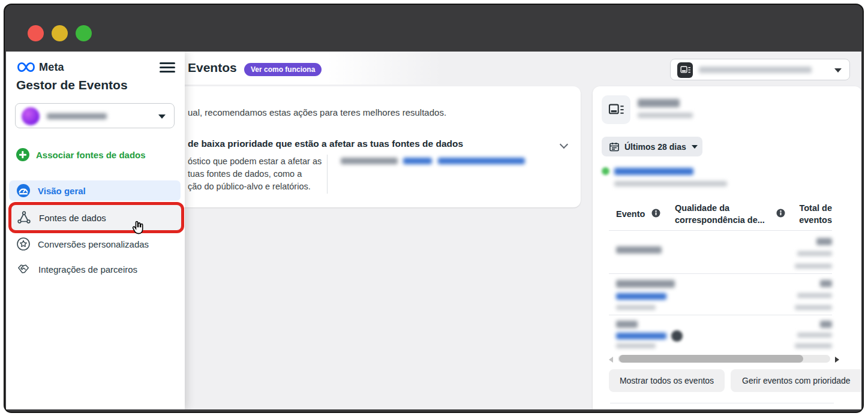 Image resolution: width=868 pixels, height=416 pixels. What do you see at coordinates (138, 228) in the screenshot?
I see `cursor-pointer` at bounding box center [138, 228].